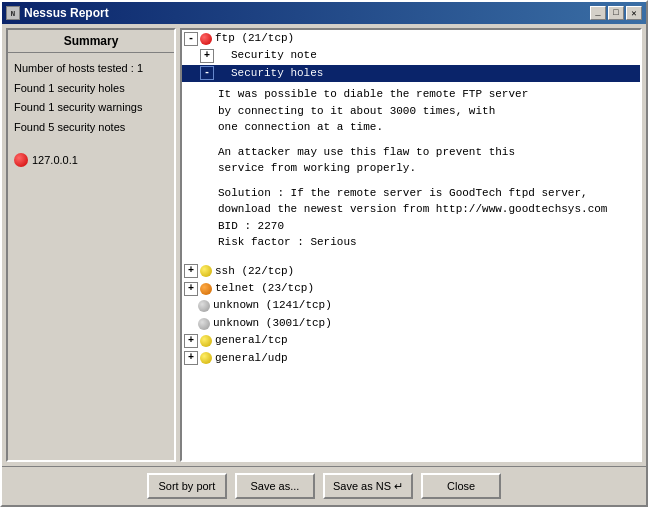  I want to click on title-bar-left: N Nessus Report, so click(58, 13).